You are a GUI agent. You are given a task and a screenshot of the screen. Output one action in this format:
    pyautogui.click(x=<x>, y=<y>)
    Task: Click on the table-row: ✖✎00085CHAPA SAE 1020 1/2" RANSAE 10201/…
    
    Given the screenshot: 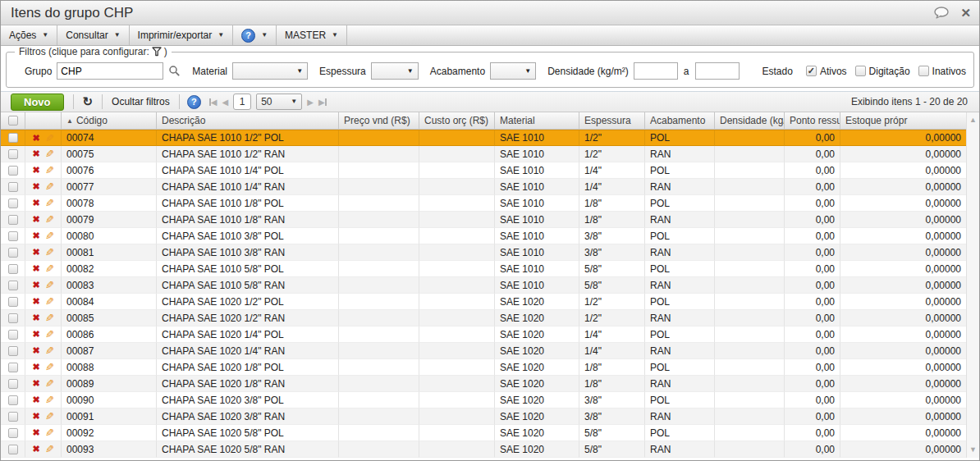 What is the action you would take?
    pyautogui.click(x=483, y=318)
    